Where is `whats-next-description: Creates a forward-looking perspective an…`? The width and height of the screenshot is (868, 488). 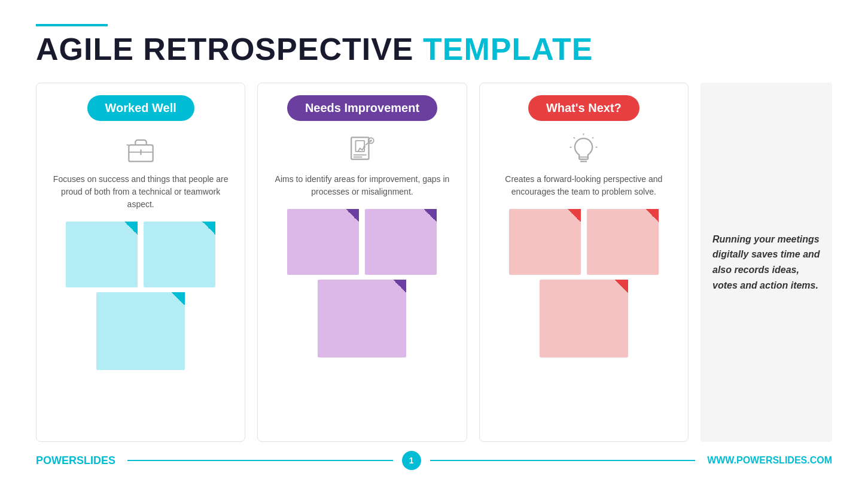 whats-next-description: Creates a forward-looking perspective an… is located at coordinates (584, 186).